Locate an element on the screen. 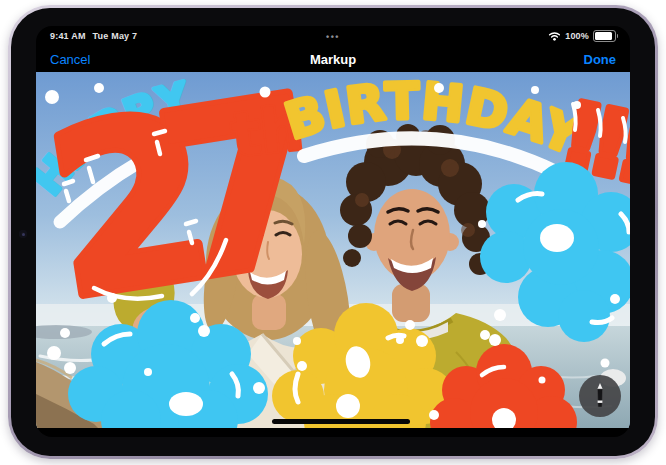 Image resolution: width=666 pixels, height=465 pixels. multitask-ellipsis-icon: ••• is located at coordinates (333, 37).